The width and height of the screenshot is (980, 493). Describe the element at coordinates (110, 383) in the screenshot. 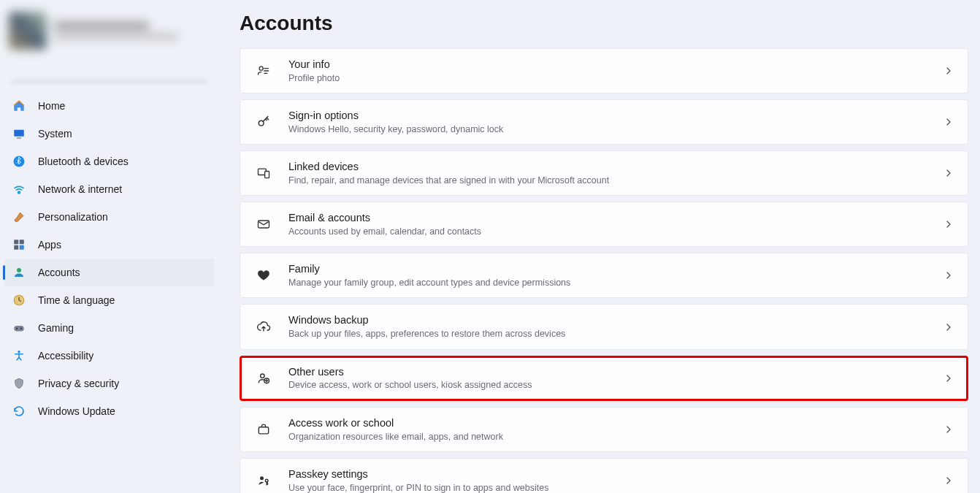

I see `sidebar-item-privacy: Privacy & security` at that location.